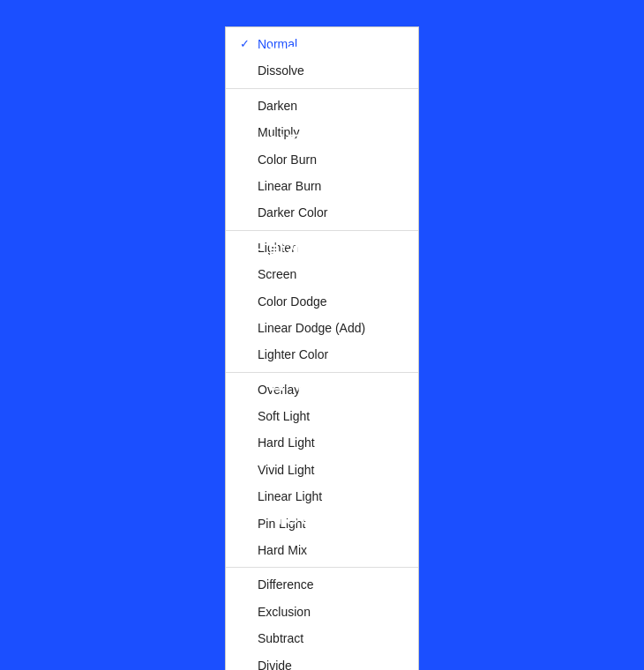  What do you see at coordinates (297, 54) in the screenshot?
I see `normal-label-block: 불투명 합성` at bounding box center [297, 54].